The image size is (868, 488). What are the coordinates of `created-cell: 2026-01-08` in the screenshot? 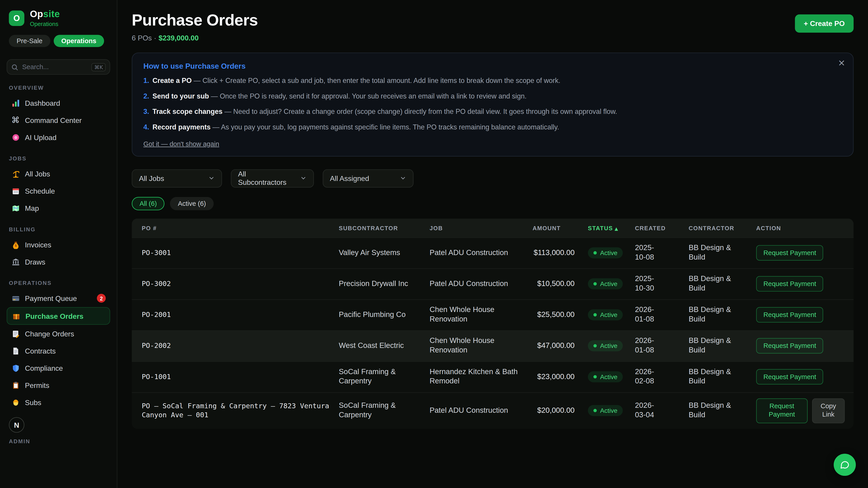 It's located at (653, 315).